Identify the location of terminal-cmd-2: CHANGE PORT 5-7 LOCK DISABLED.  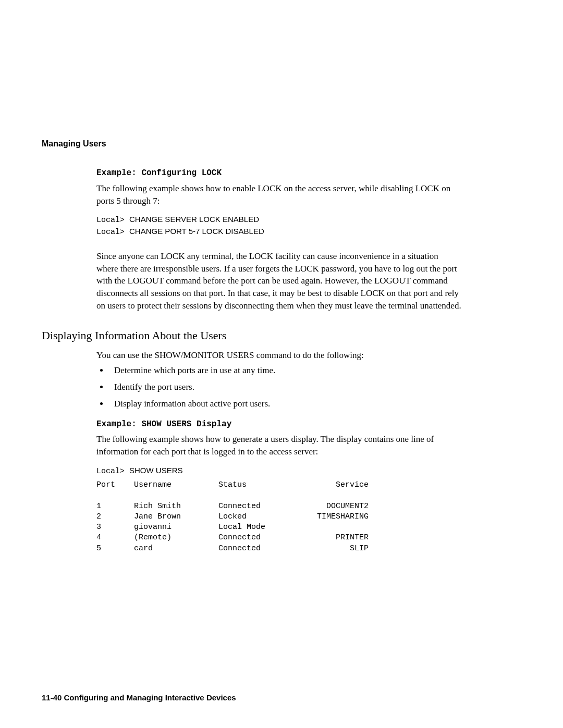
(197, 231).